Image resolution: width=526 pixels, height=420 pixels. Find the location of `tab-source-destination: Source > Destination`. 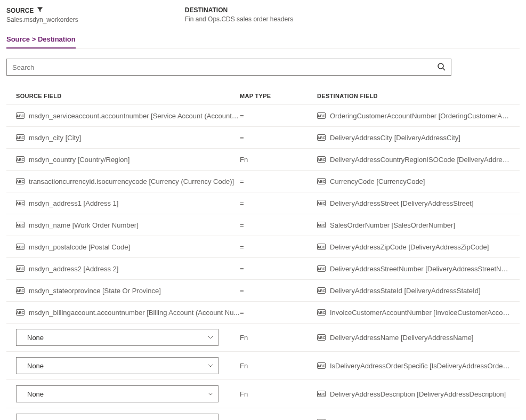

tab-source-destination: Source > Destination is located at coordinates (41, 41).